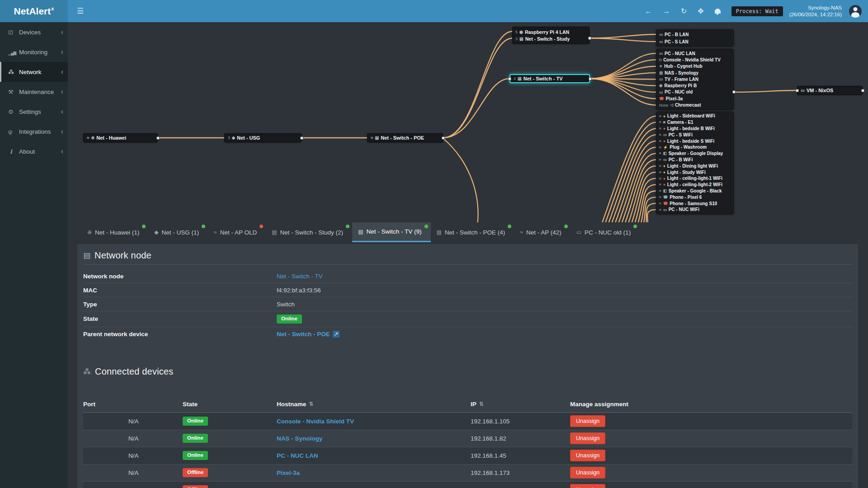  Describe the element at coordinates (237, 232) in the screenshot. I see `tab-net-ap-old: Net - AP OLD` at that location.